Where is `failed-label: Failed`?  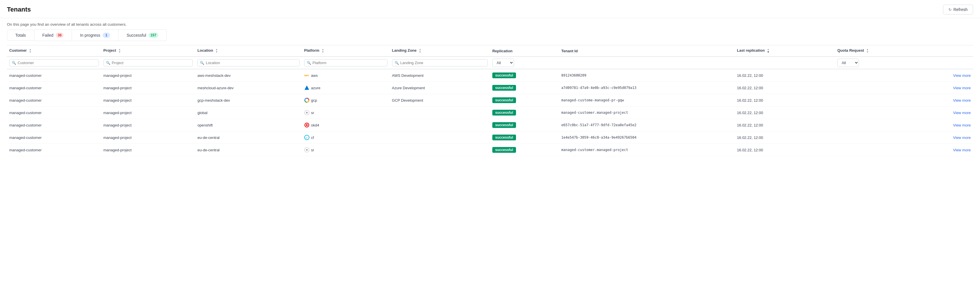
failed-label: Failed is located at coordinates (48, 35).